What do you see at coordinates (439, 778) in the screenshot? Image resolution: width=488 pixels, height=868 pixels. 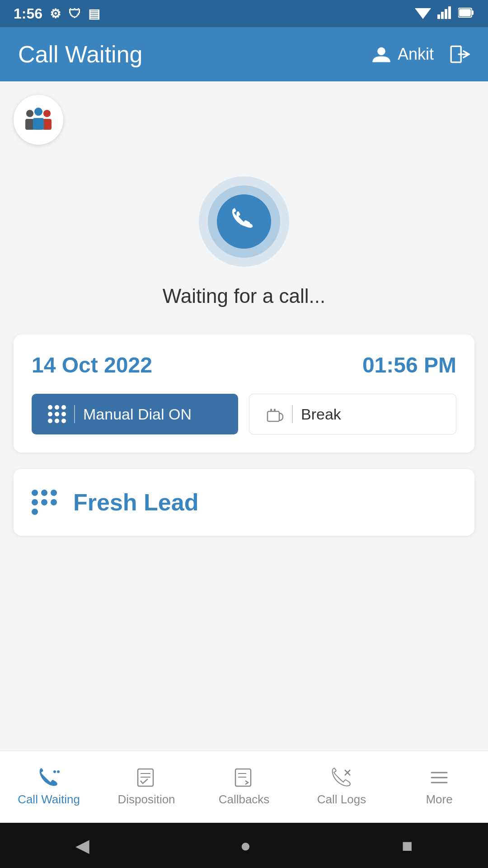 I see `more-nav-icon` at bounding box center [439, 778].